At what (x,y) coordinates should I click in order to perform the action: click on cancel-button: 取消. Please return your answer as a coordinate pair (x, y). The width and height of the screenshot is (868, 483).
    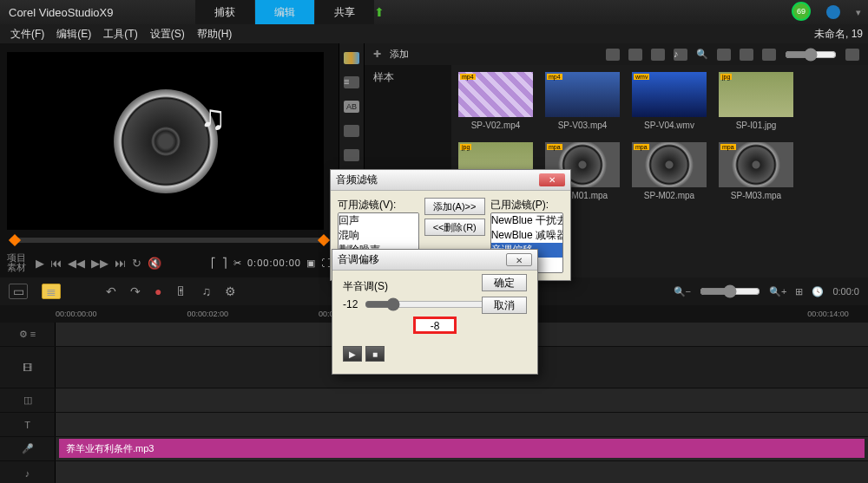
    Looking at the image, I should click on (504, 305).